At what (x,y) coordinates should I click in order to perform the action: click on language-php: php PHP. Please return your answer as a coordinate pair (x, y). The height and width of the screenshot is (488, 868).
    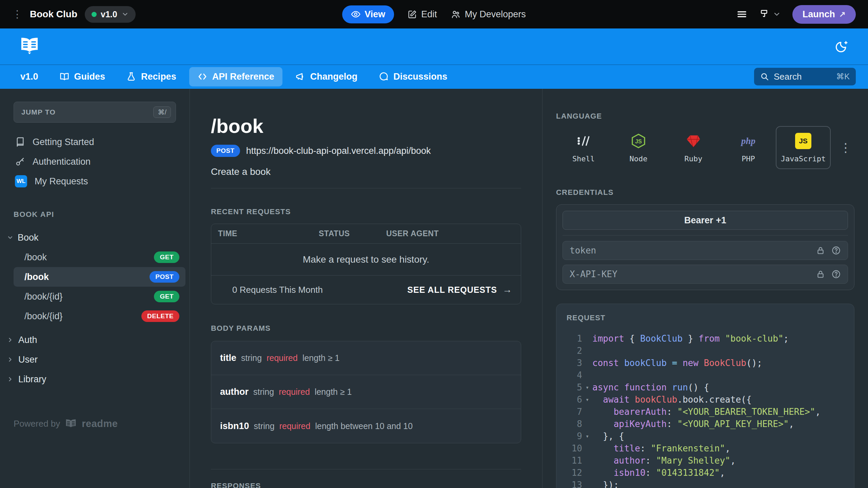
    Looking at the image, I should click on (748, 148).